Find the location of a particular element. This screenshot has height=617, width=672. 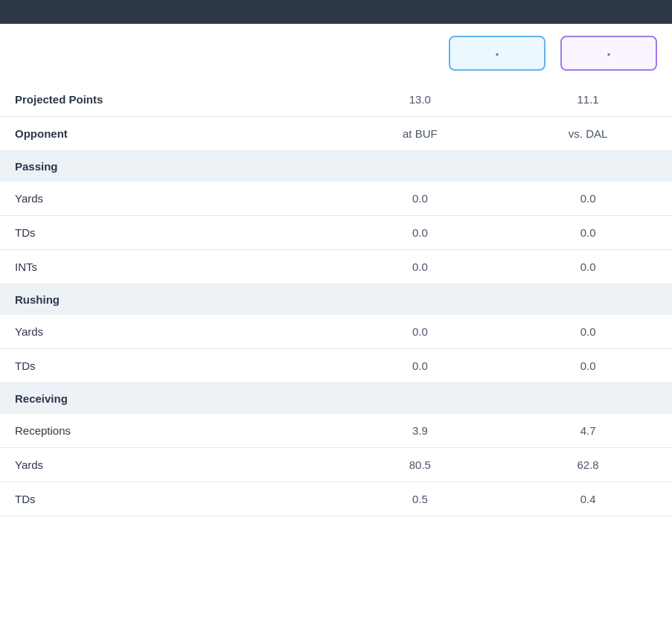

stat-row: Projected Points13.011.1 is located at coordinates (336, 100).